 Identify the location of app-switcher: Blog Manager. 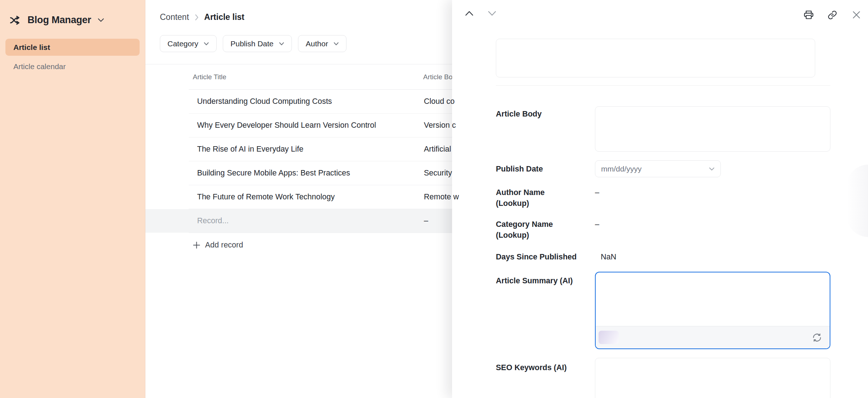
(72, 20).